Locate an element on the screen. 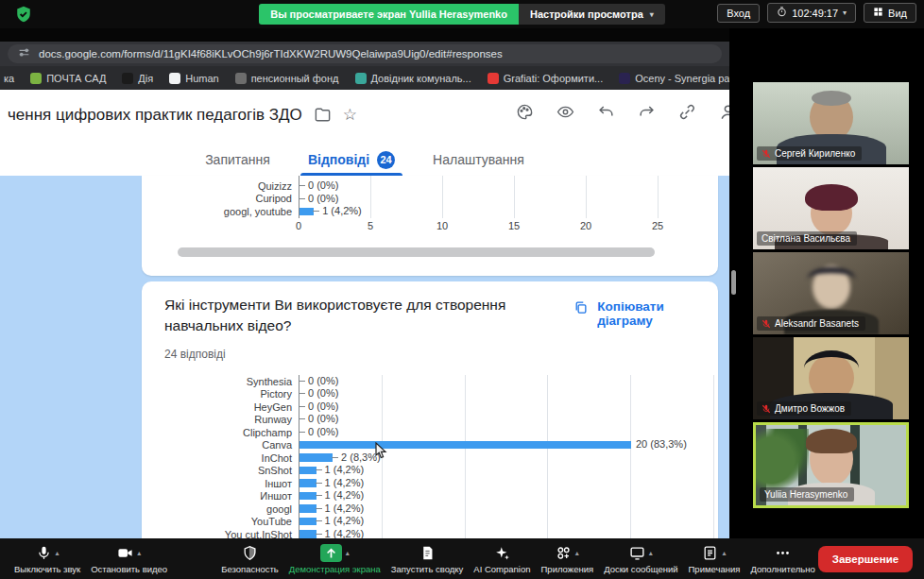 This screenshot has width=924, height=579. bookmark: Дія is located at coordinates (138, 78).